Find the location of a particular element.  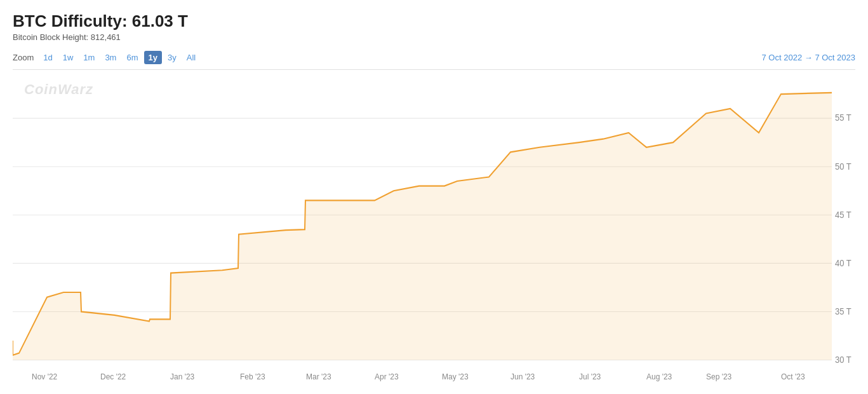

zoom-group: Zoom 1d 1w 1m 3m 6m 1y 3y All is located at coordinates (107, 57).